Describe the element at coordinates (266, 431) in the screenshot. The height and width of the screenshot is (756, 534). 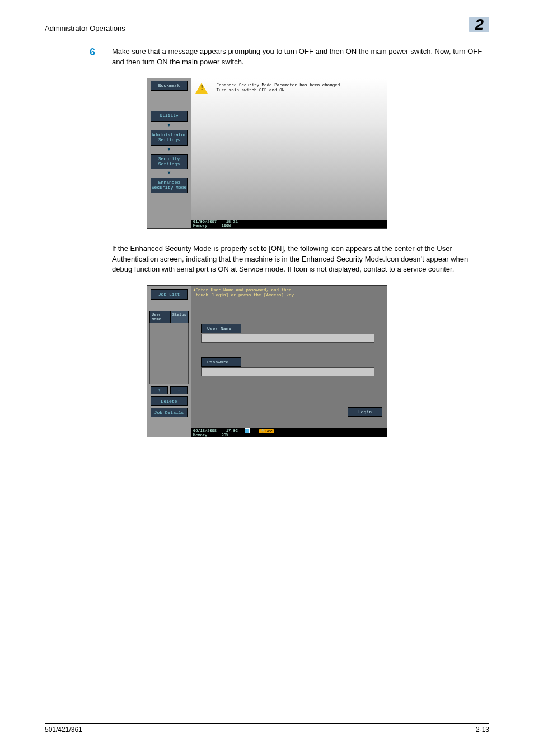
I see `security-badge: 🔒Sec` at that location.